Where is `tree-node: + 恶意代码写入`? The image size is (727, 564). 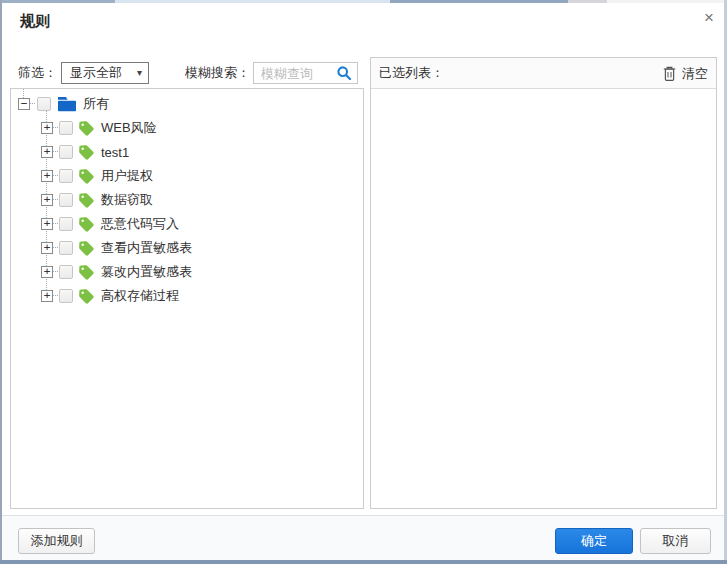 tree-node: + 恶意代码写入 is located at coordinates (187, 224).